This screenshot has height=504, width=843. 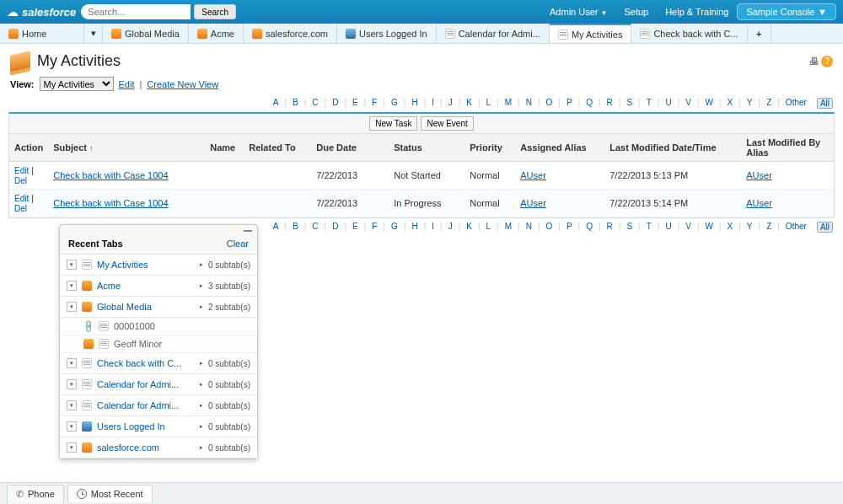 What do you see at coordinates (450, 228) in the screenshot?
I see `alpha-J: J` at bounding box center [450, 228].